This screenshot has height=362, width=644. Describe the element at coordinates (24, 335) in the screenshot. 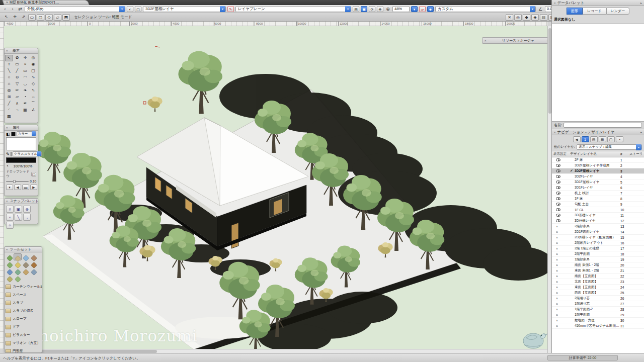

I see `toolset-item: ピラスター` at that location.